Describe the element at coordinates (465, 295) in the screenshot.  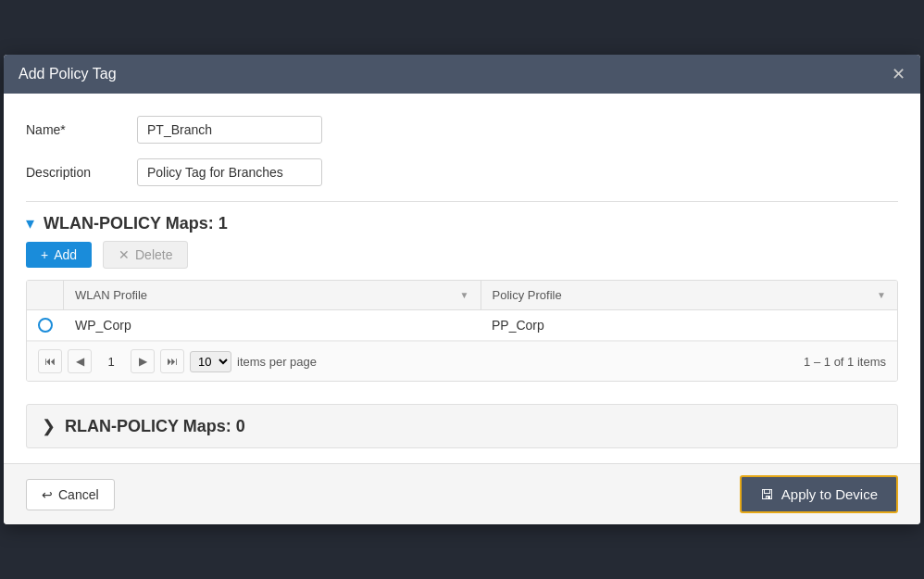
I see `wlan-profile-sort-icon: ▼` at that location.